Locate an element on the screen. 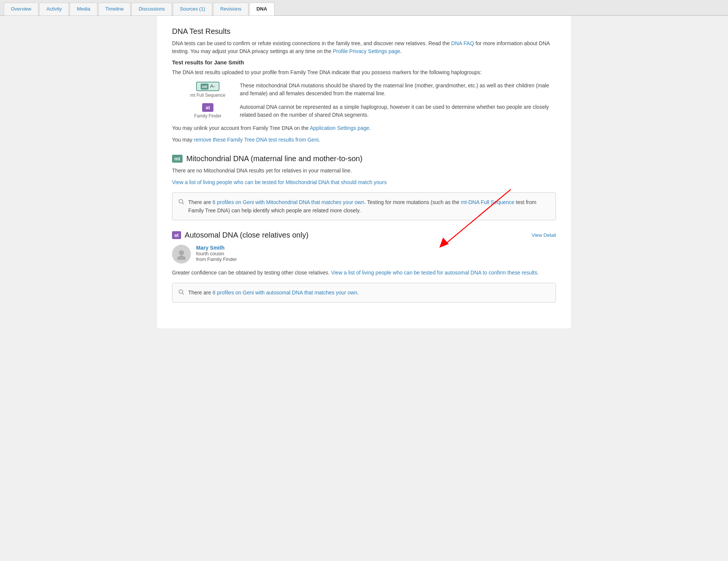  haplo-at-desc: Autosomal DNA cannot be represented as a… is located at coordinates (394, 111).